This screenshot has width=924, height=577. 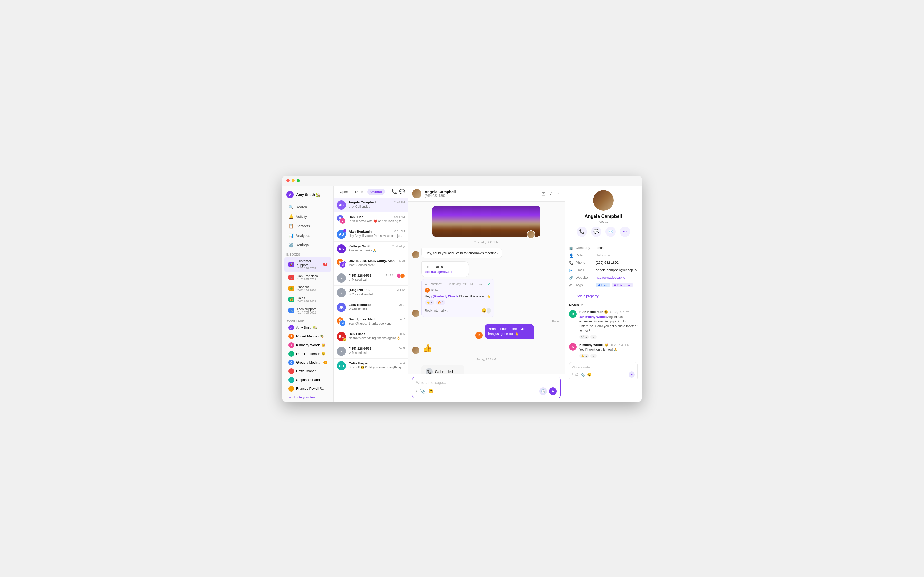 What do you see at coordinates (308, 363) in the screenshot?
I see `team-member-gregory: G Gregory Medina 1` at bounding box center [308, 363].